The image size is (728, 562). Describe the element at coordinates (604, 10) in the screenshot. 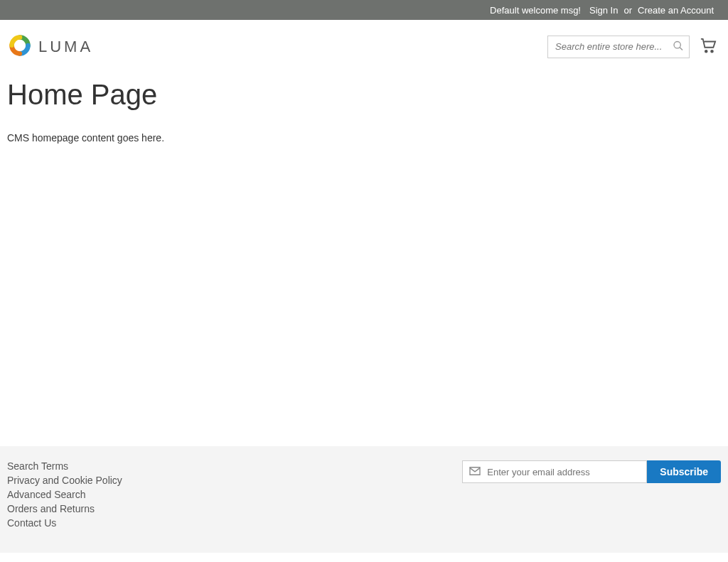

I see `sign-in-link: Sign In` at that location.